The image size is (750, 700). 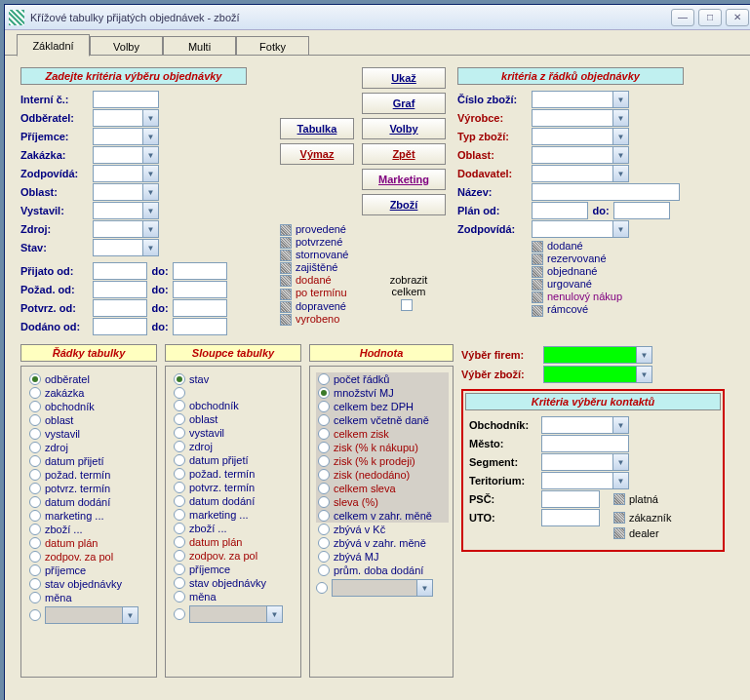 I want to click on btn-tabulka: Tabulka, so click(x=317, y=129).